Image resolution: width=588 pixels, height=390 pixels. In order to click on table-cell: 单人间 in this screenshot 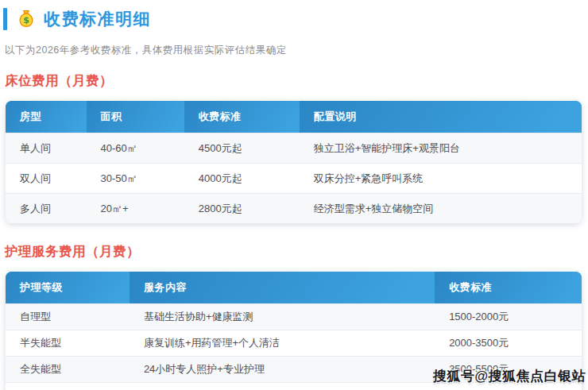, I will do `click(46, 148)`.